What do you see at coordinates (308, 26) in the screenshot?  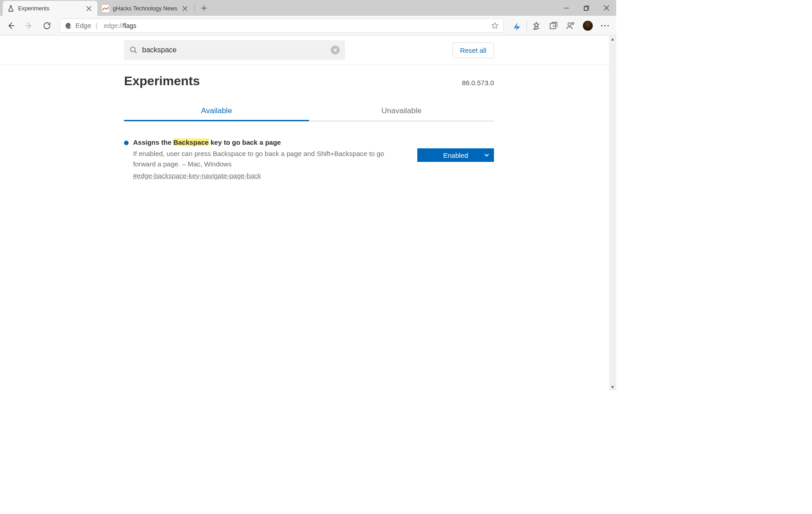 I see `toolbar: Edge | edge://flags` at bounding box center [308, 26].